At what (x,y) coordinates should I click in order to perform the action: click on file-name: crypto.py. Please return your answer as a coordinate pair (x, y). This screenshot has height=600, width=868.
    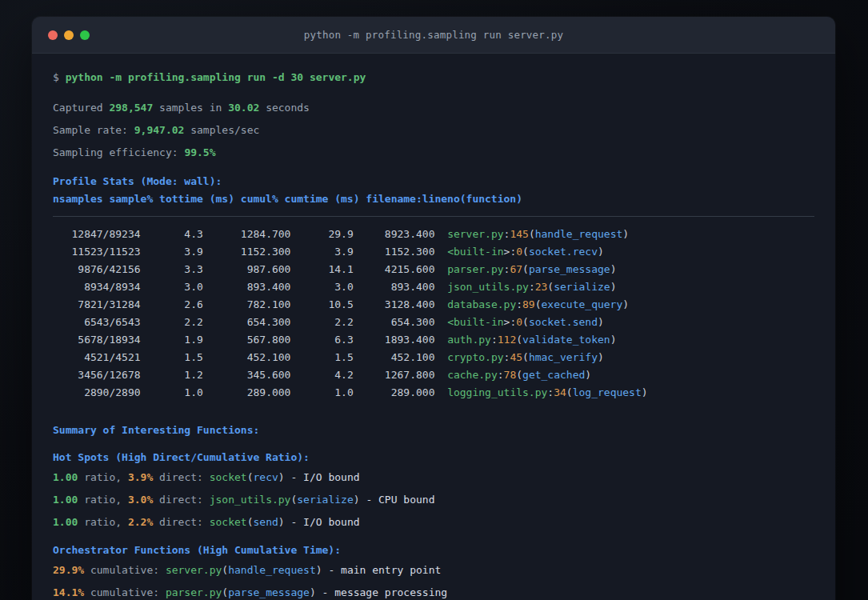
    Looking at the image, I should click on (475, 357).